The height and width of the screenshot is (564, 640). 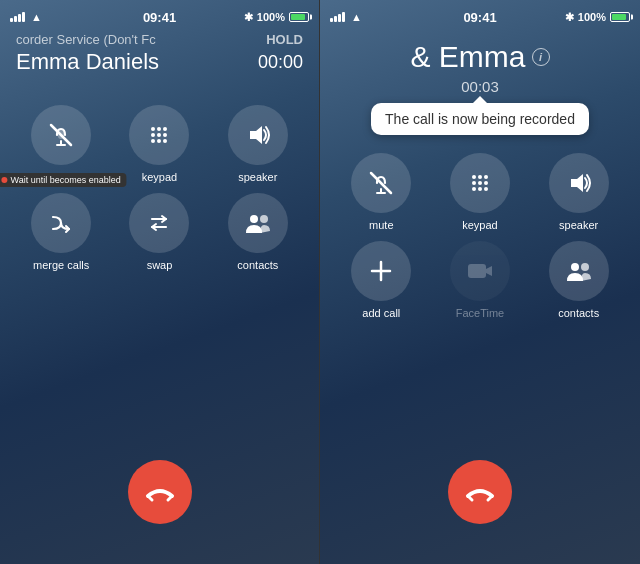 I want to click on swap-button-left: swap, so click(x=159, y=232).